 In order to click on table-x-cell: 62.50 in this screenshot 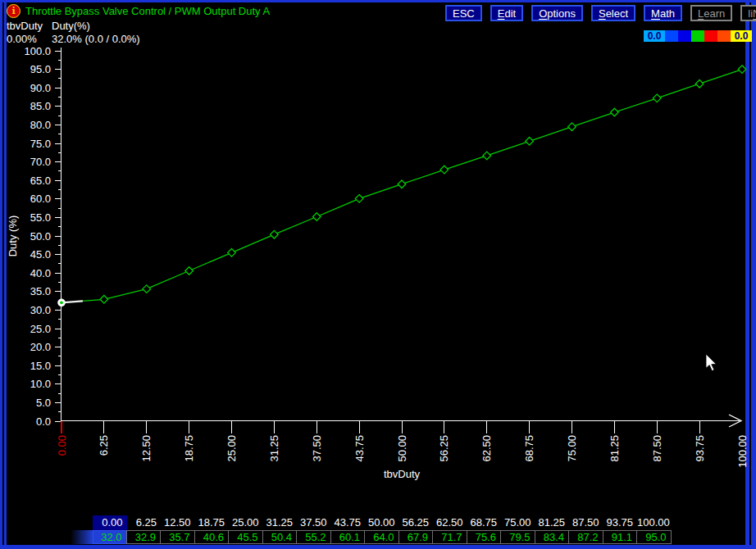, I will do `click(450, 523)`.